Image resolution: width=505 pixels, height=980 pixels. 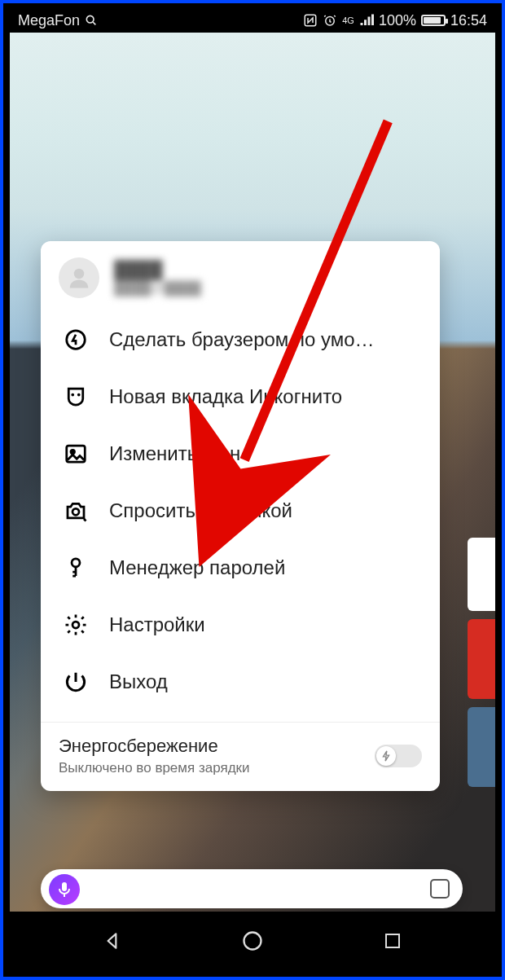 What do you see at coordinates (386, 756) in the screenshot?
I see `bolt-icon` at bounding box center [386, 756].